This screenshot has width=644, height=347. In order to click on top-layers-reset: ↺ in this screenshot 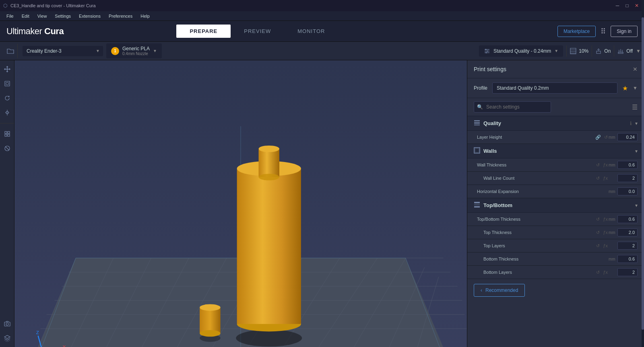, I will do `click(598, 246)`.